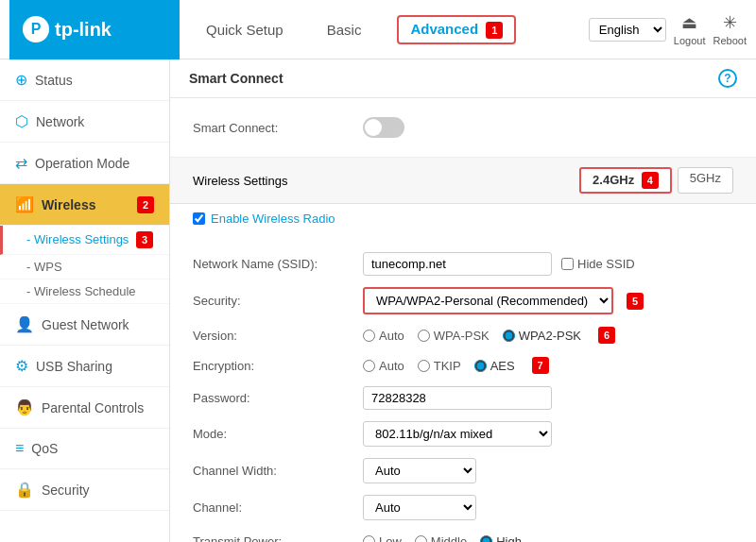 The width and height of the screenshot is (756, 542). Describe the element at coordinates (463, 534) in the screenshot. I see `tx-power-row: Transmit Power: Low Middle High` at that location.